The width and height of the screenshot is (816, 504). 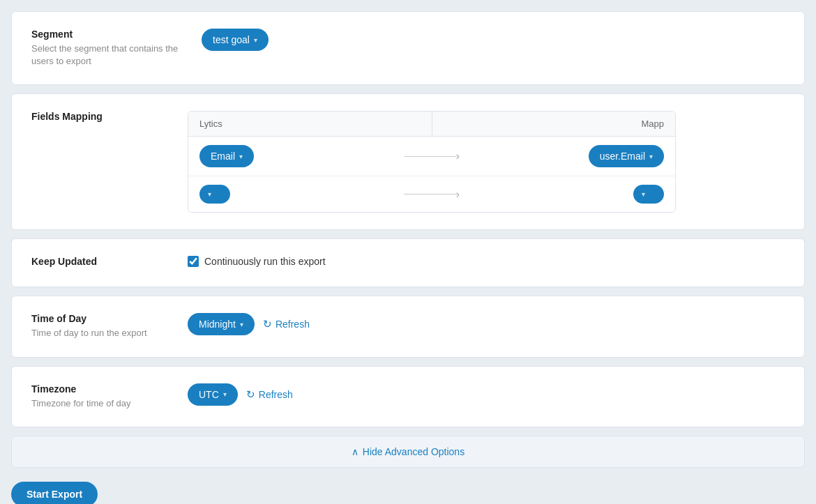 I want to click on caret-up-icon: ∧, so click(x=355, y=452).